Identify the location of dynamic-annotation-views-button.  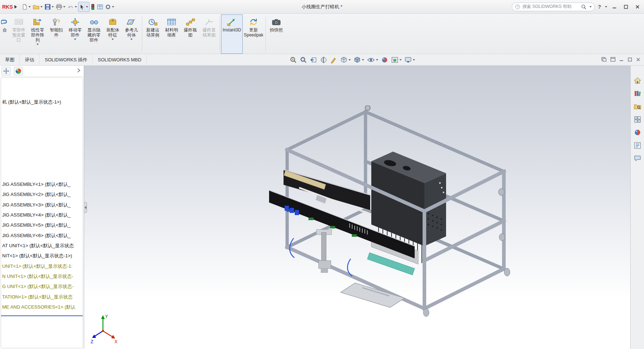
(334, 60).